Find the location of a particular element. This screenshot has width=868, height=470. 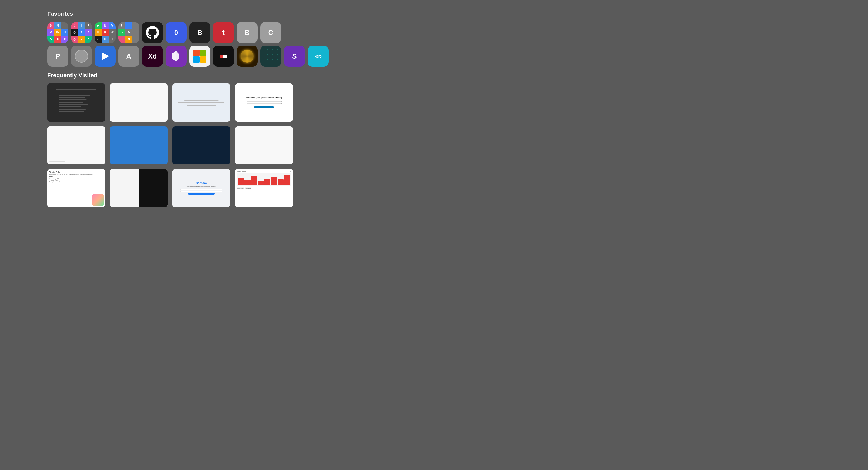

app-icon-blue-arrow is located at coordinates (105, 56).